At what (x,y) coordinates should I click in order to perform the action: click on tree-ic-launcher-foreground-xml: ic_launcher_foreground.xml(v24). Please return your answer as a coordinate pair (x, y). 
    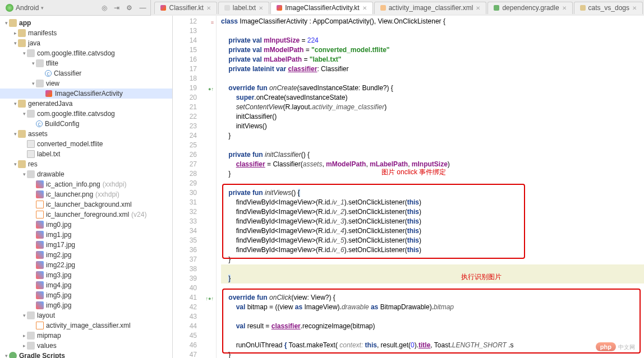
    Looking at the image, I should click on (86, 215).